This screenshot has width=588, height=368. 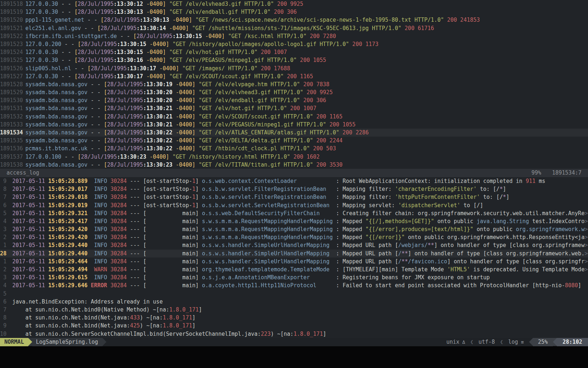 What do you see at coordinates (248, 205) in the screenshot?
I see `log-line-text: 2017-05-11 15:05:29.019 INFO 30284 --- […` at bounding box center [248, 205].